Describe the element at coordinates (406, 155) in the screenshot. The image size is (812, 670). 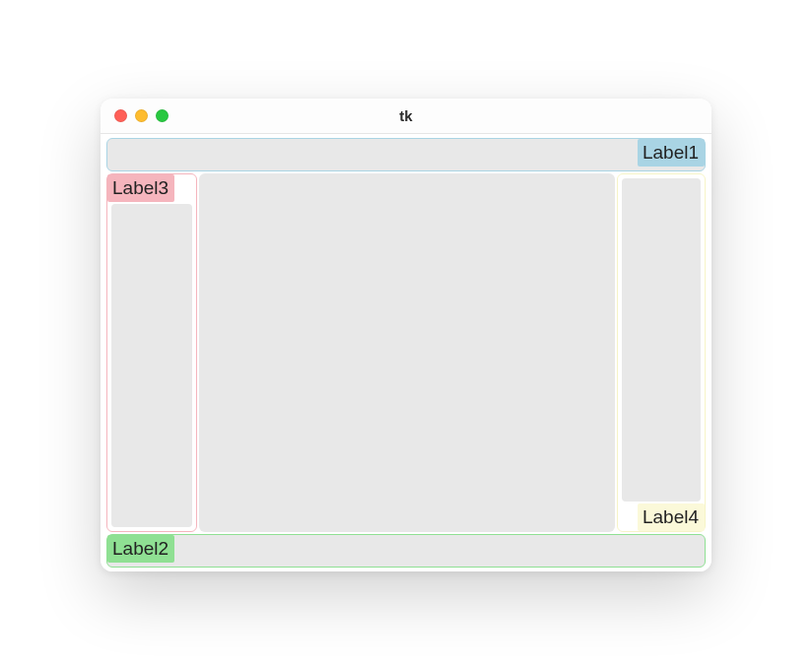
I see `frame-top: Label1` at that location.